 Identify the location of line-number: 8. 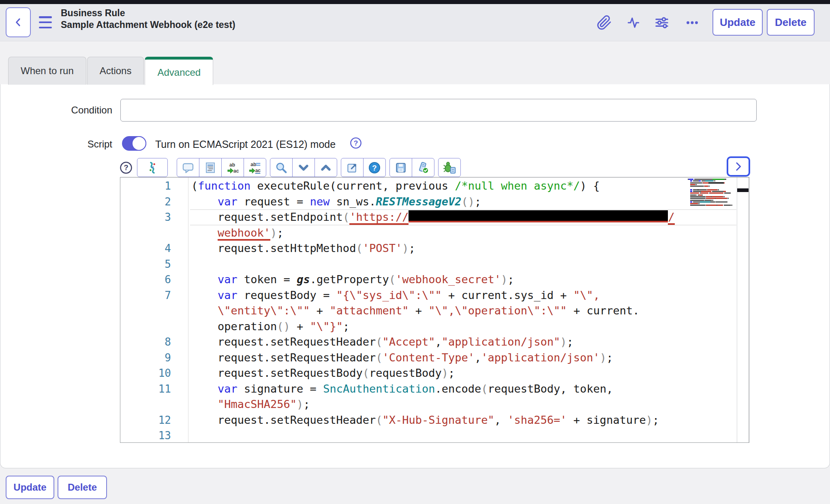
(146, 342).